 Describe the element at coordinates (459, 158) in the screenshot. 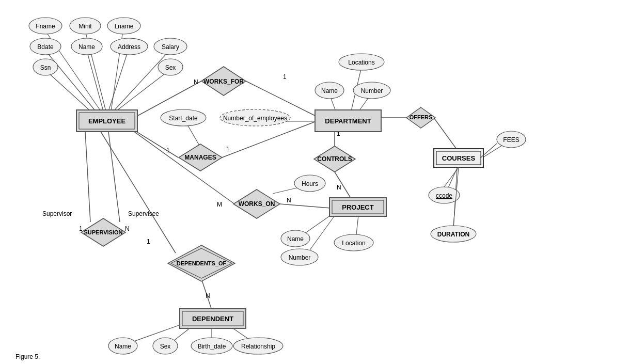

I see `courses-entity-label: COURSES` at that location.